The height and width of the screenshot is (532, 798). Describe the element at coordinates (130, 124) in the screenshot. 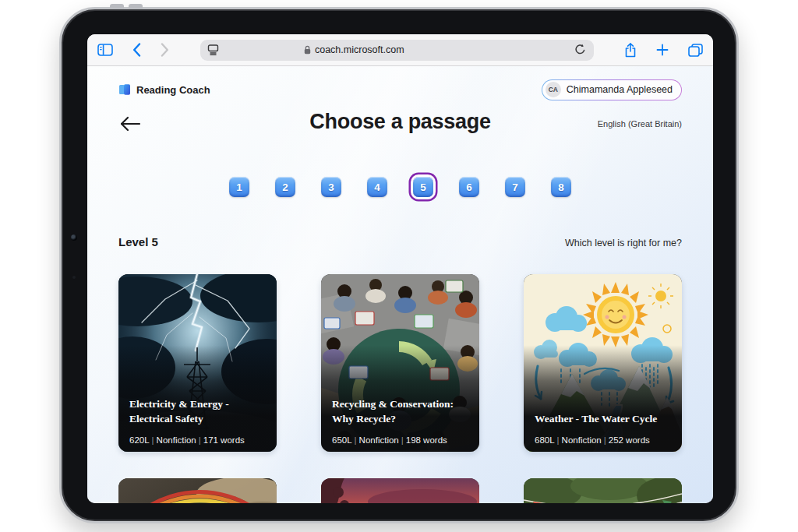

I see `back-arrow-icon` at that location.